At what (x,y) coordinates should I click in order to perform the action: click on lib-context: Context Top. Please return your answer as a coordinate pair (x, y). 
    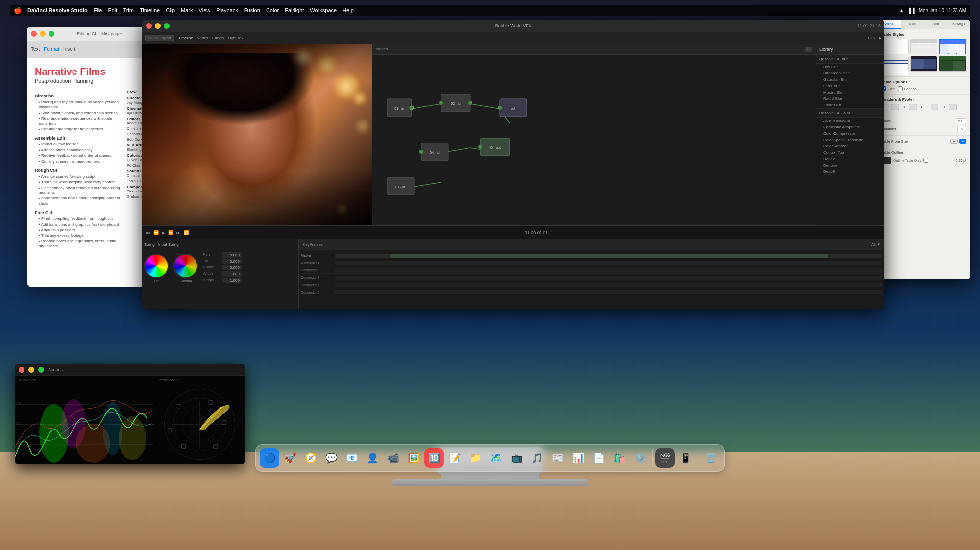
    Looking at the image, I should click on (851, 153).